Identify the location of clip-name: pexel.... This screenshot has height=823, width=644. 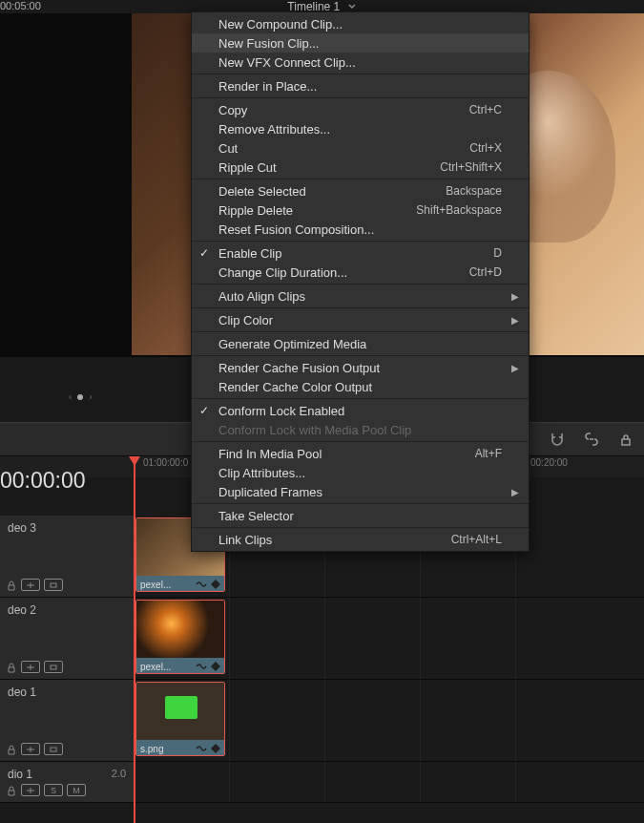
(166, 584).